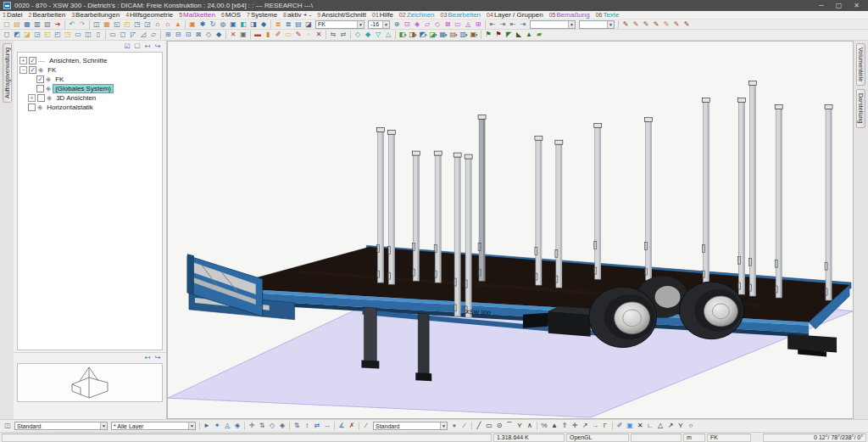 Image resolution: width=868 pixels, height=442 pixels. Describe the element at coordinates (72, 24) in the screenshot. I see `undo-icon: ↶` at that location.